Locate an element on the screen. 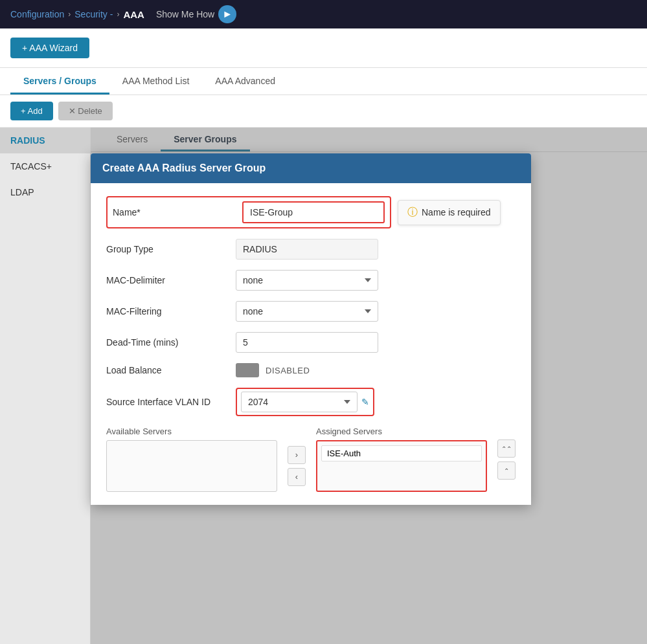  move-to-top-button: ⌃⌃ is located at coordinates (506, 449).